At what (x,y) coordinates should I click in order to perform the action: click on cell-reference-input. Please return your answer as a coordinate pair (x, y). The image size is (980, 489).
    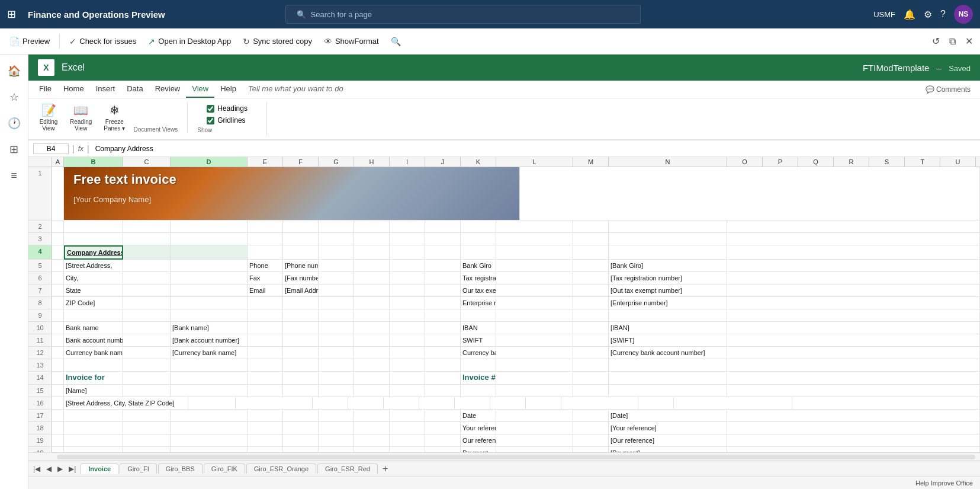
    Looking at the image, I should click on (51, 149).